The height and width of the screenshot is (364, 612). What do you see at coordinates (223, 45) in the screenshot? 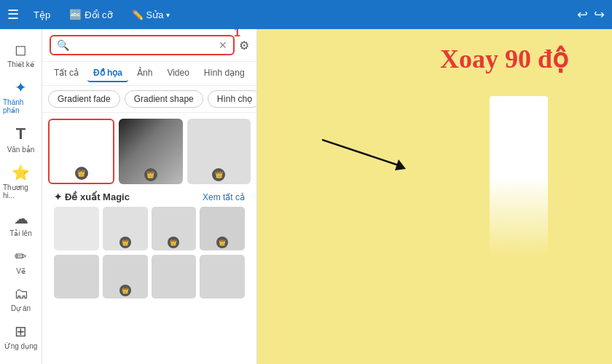
I see `clear-search-button: ✕` at bounding box center [223, 45].